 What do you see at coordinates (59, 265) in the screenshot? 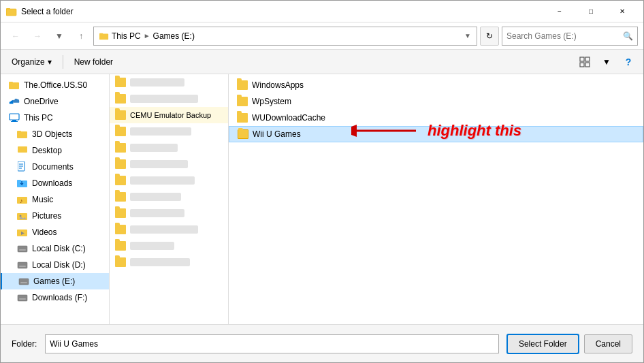
I see `sidebar-label: Local Disk (D:)` at bounding box center [59, 265].